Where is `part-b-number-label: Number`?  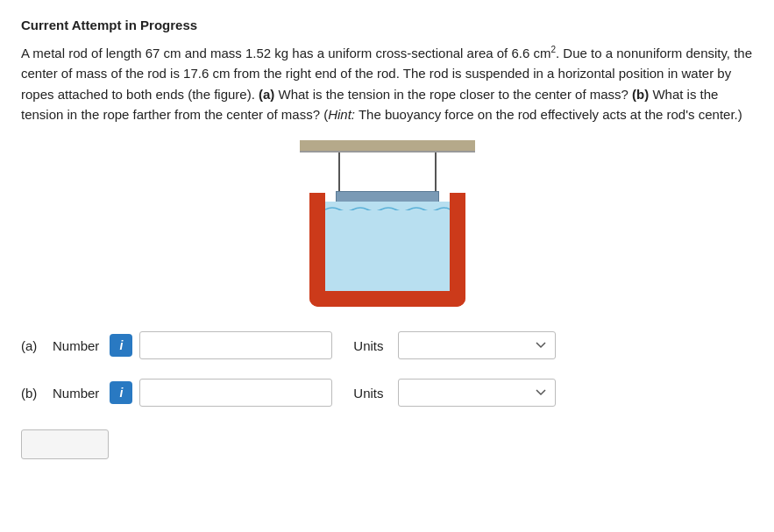
part-b-number-label: Number is located at coordinates (75, 393).